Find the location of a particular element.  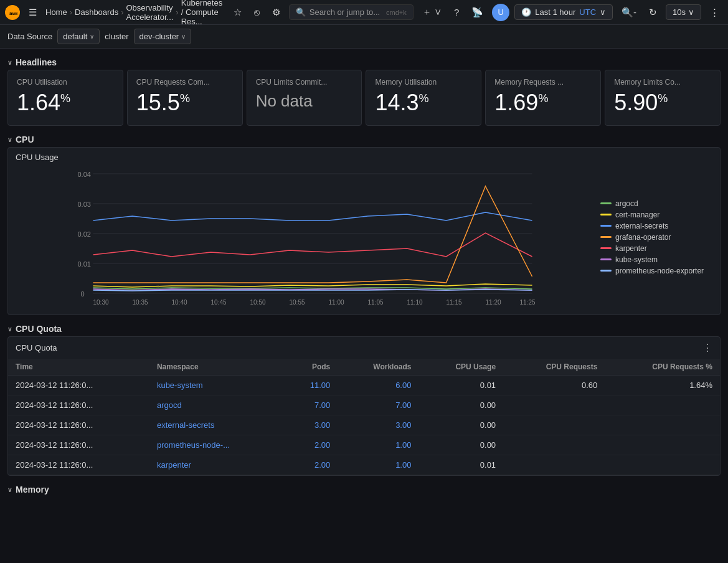

row4-cpu-usage: 0.01 is located at coordinates (461, 465).